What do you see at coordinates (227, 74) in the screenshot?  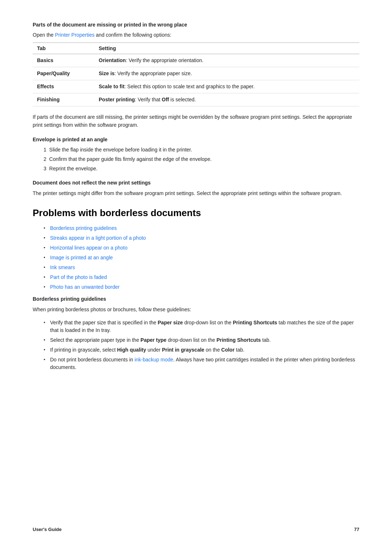 I see `table-cell-setting-paperquality: Size is: Verify the appropriate paper si…` at bounding box center [227, 74].